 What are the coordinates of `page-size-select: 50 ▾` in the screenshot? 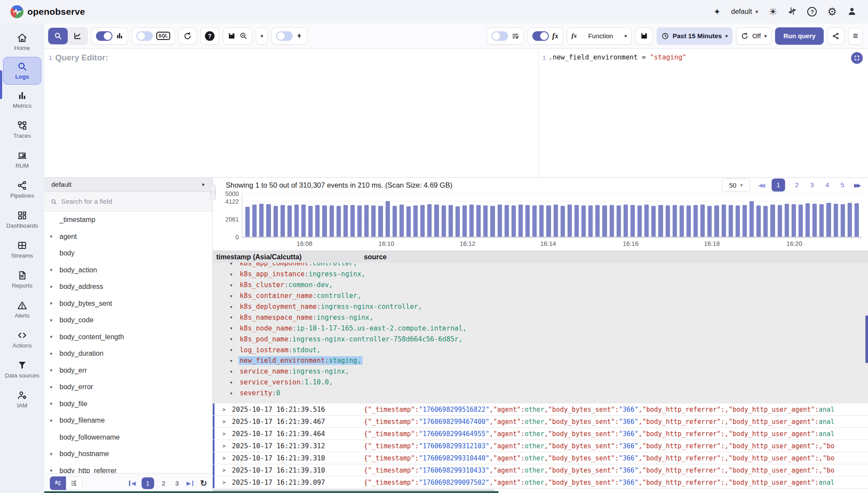 It's located at (736, 185).